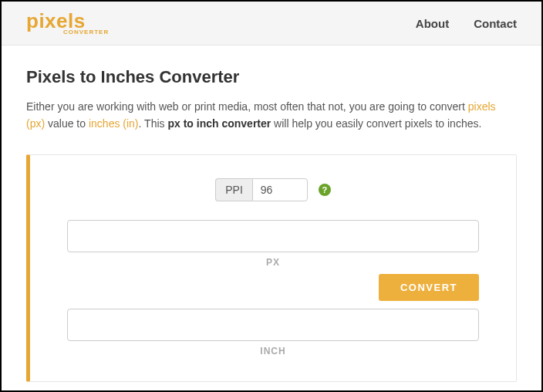 Image resolution: width=543 pixels, height=392 pixels. Describe the element at coordinates (68, 23) in the screenshot. I see `logo: pixels CONVERTER` at that location.